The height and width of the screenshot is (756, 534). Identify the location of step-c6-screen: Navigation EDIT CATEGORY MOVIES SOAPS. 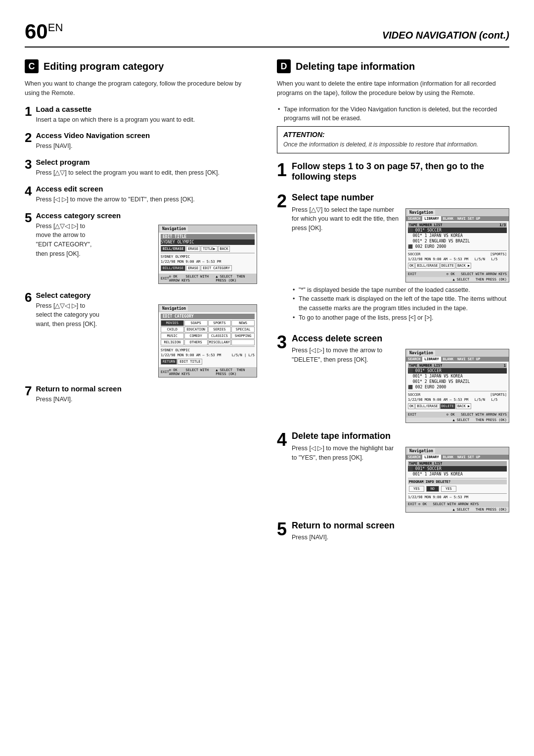
(208, 339).